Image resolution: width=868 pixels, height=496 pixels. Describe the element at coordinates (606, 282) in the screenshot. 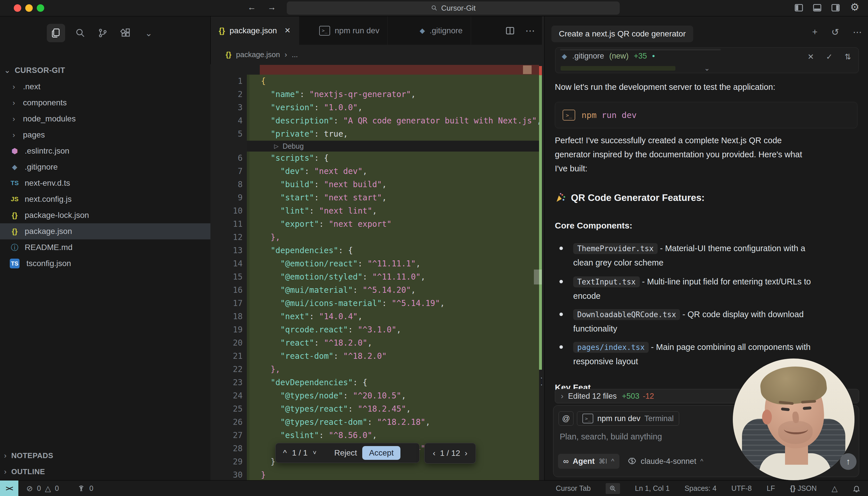

I see `code-chip: TextInput.tsx` at that location.